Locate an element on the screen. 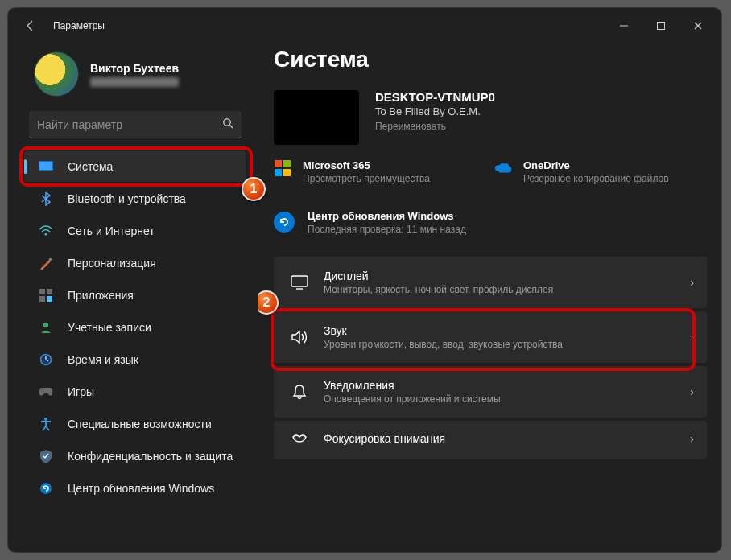 The image size is (731, 560). ms365-tile: Microsoft 365 Просмотреть преимущества is located at coordinates (380, 172).